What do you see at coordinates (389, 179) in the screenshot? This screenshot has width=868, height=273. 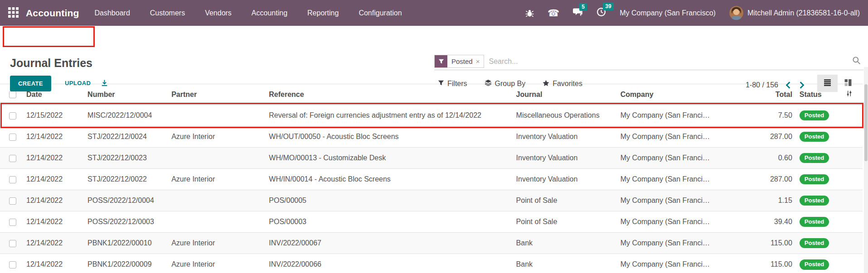 I see `cell-reference: WH/IN/00014 - Acoustic Bloc Screens` at bounding box center [389, 179].